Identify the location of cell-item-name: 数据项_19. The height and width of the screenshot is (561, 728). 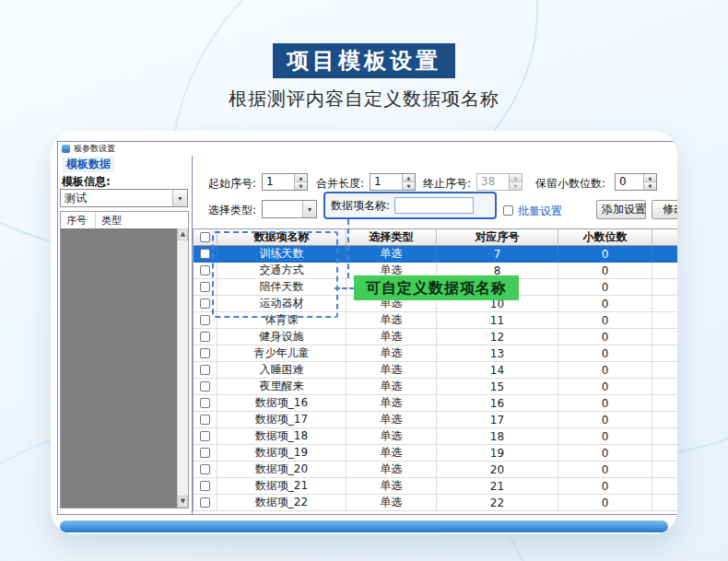
(282, 453).